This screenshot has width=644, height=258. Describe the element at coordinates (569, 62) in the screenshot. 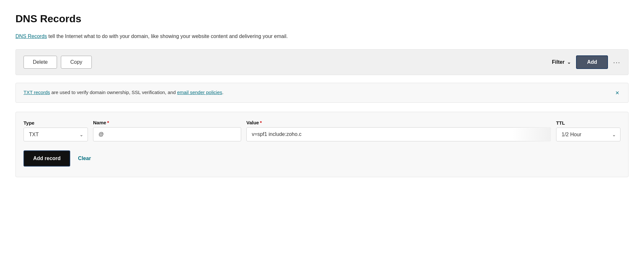

I see `chevron-down-icon: ⌄` at that location.